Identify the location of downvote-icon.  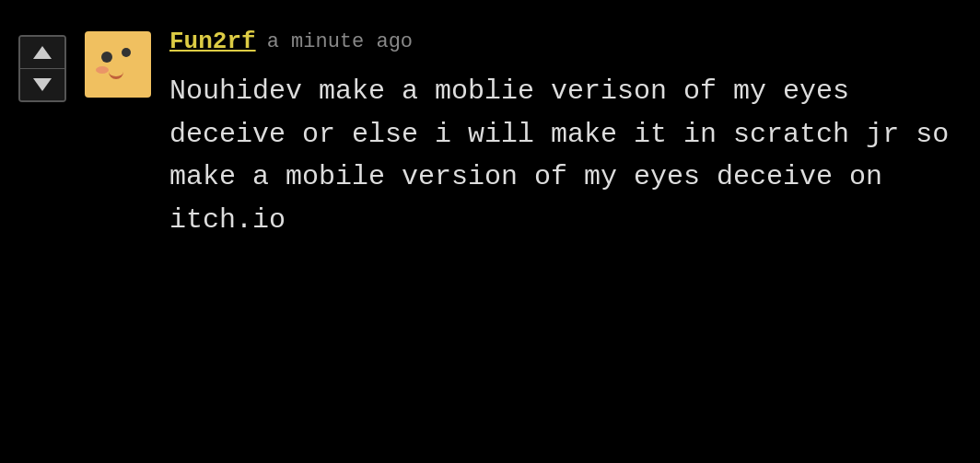
(42, 85).